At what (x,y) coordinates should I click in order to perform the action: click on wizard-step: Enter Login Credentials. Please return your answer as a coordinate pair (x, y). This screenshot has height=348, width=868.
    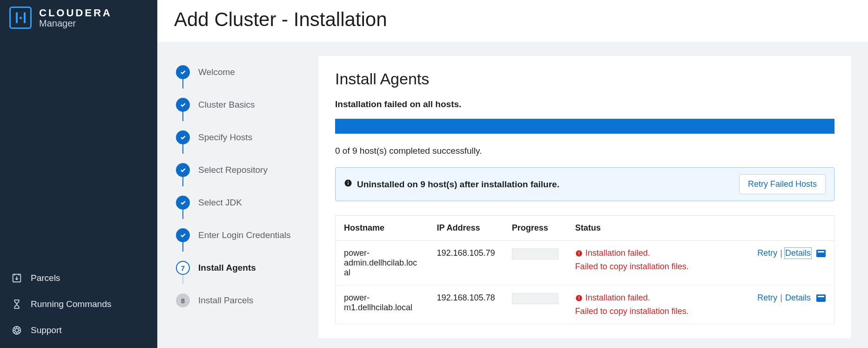
    Looking at the image, I should click on (238, 235).